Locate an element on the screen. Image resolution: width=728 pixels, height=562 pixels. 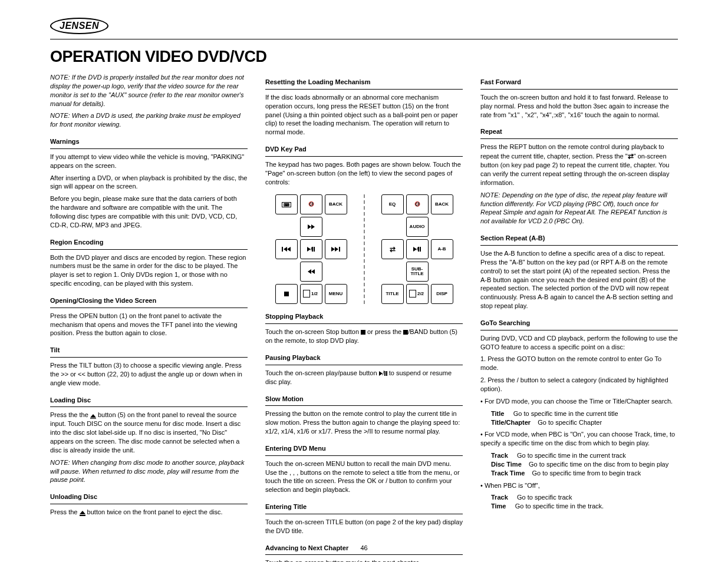
subtitle-key: SUB- TITLE is located at coordinates (417, 272).